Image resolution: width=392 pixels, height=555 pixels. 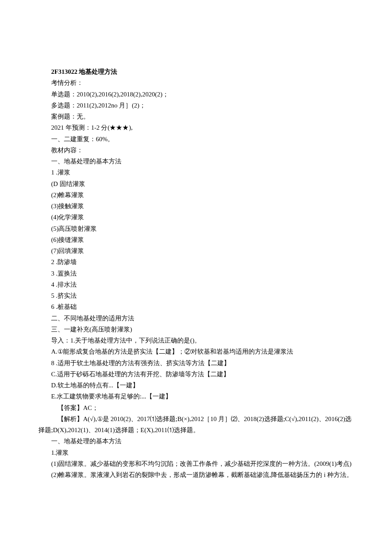 I want to click on grouting-item-4: (4)化学灌浆, so click(x=196, y=217).